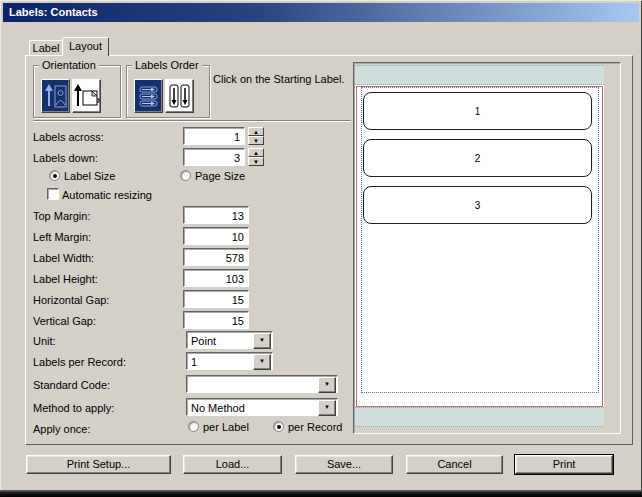  I want to click on top-margin-input: 13, so click(216, 215).